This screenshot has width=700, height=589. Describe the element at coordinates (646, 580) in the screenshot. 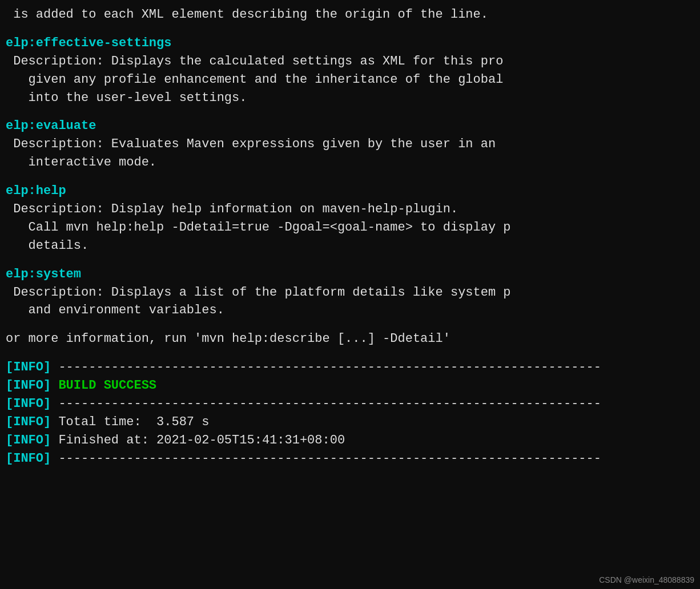

I see `watermark: CSDN @weixin_48088839` at that location.